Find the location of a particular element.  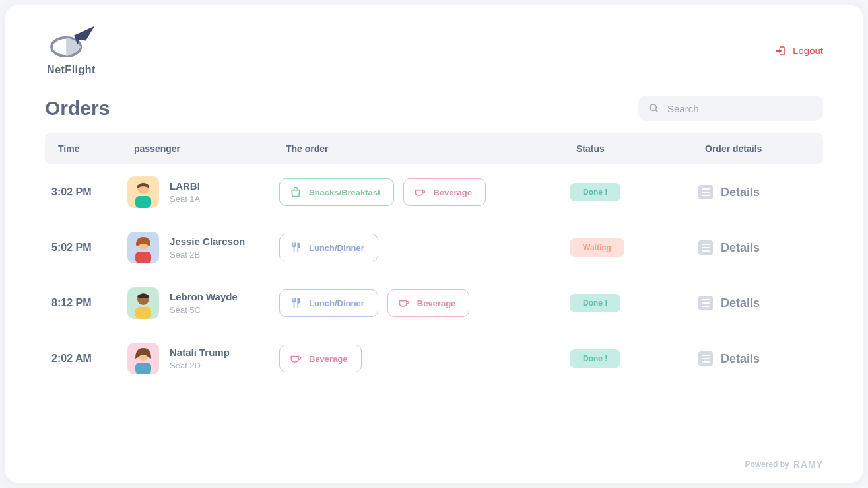

passenger-name: Jessie Clarcson is located at coordinates (207, 242).